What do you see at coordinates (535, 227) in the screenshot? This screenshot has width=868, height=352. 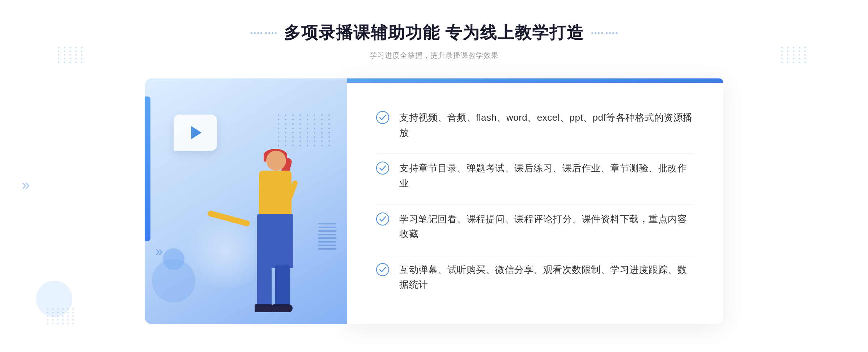 I see `feature-item-3: 学习笔记回看、课程提问、课程评论打分、课件资料下载，重点内容收藏` at bounding box center [535, 227].